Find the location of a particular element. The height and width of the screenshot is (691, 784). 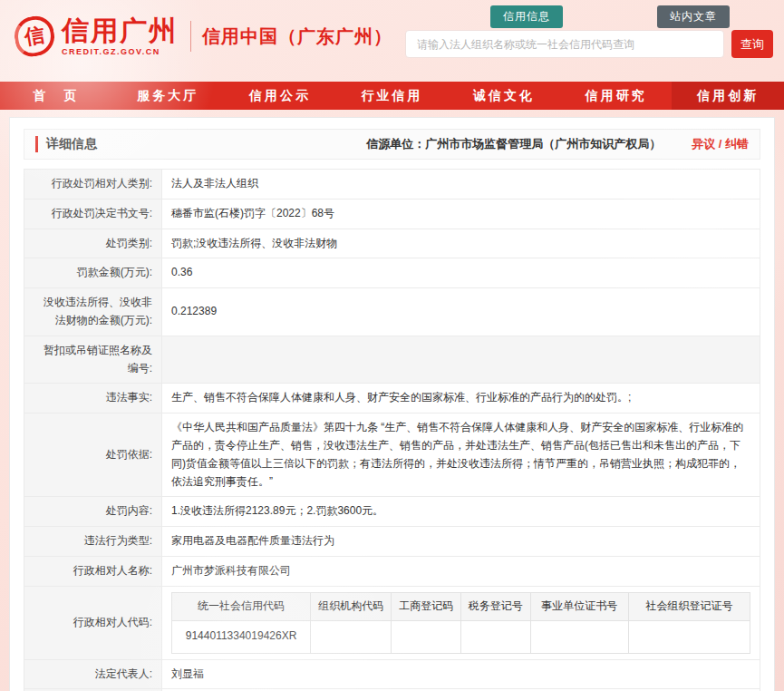

field-value: 1.没收违法所得2123.89元；2.罚款3600元。 is located at coordinates (461, 511).